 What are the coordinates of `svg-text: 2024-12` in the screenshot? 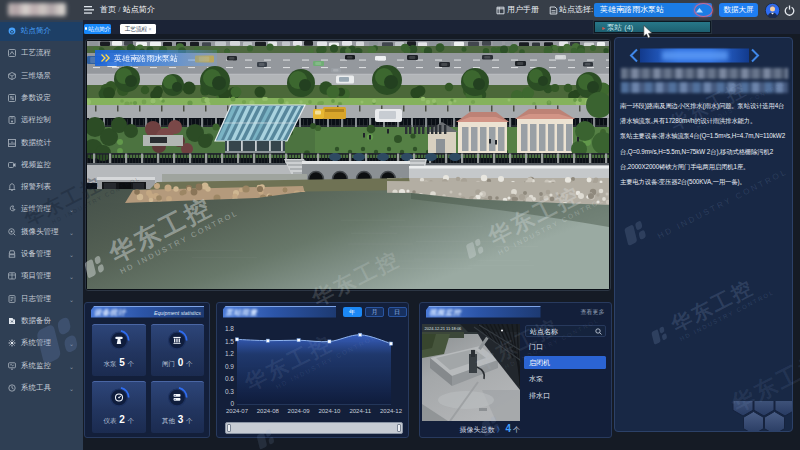 It's located at (390, 411).